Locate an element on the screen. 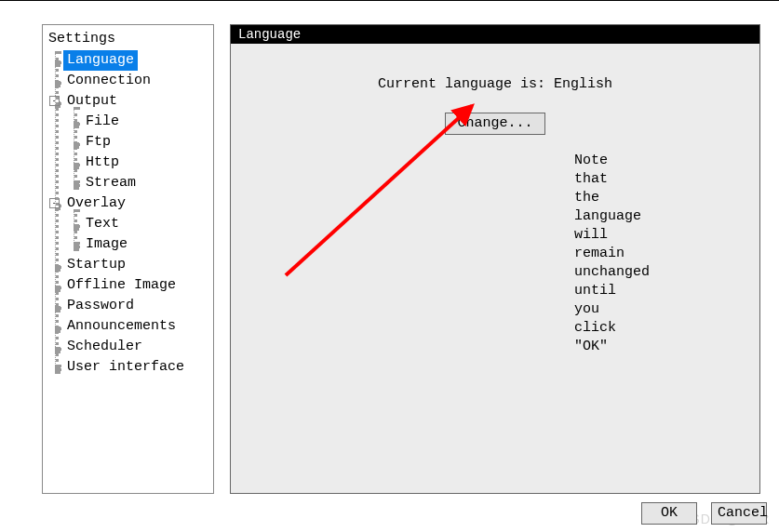  tree-item-label: Password is located at coordinates (101, 306).